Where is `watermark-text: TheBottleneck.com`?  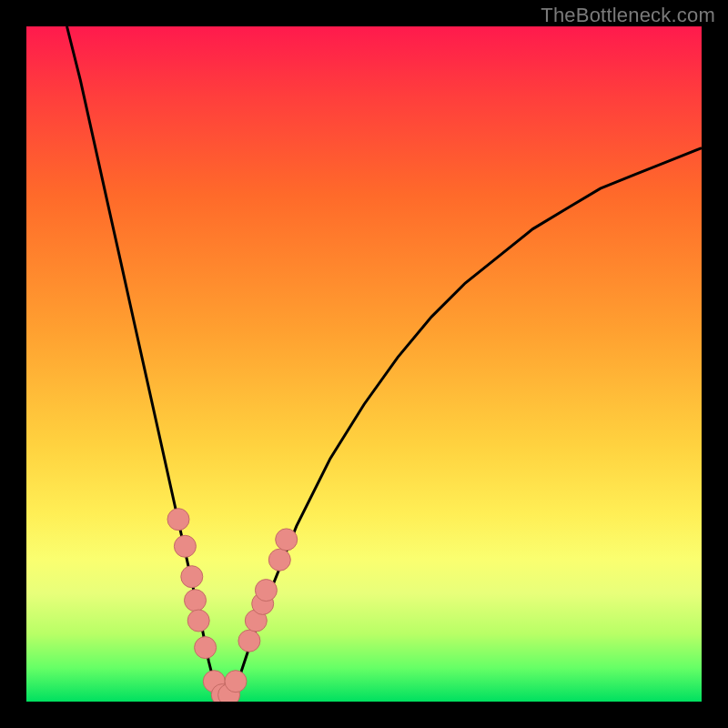
watermark-text: TheBottleneck.com is located at coordinates (628, 15).